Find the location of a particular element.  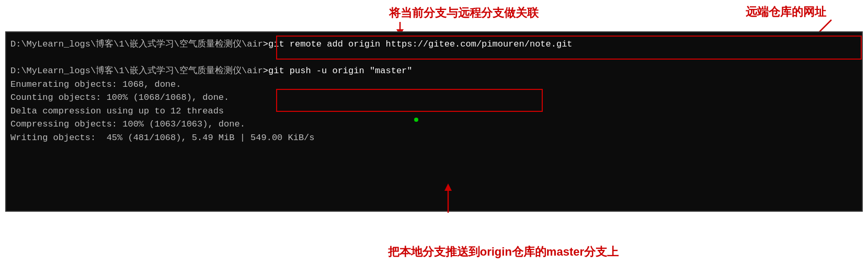

prompt-path-1: D:\MyLearn_logs\博客\1\嵌入式学习\空气质量检测仪\air is located at coordinates (137, 44).